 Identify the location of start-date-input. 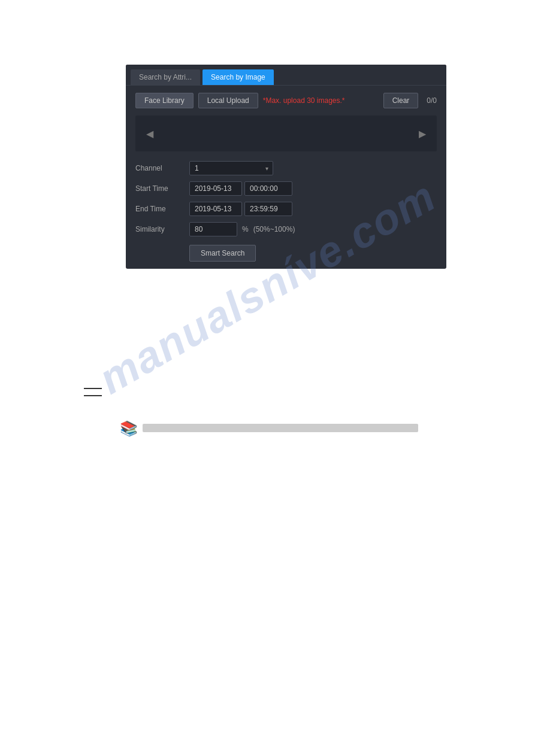
(216, 189).